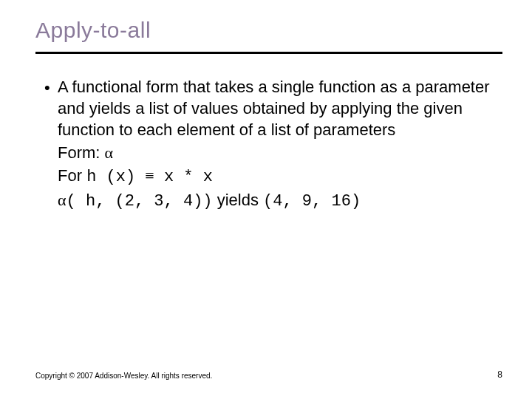 The image size is (532, 399). Describe the element at coordinates (269, 53) in the screenshot. I see `title-rule` at that location.